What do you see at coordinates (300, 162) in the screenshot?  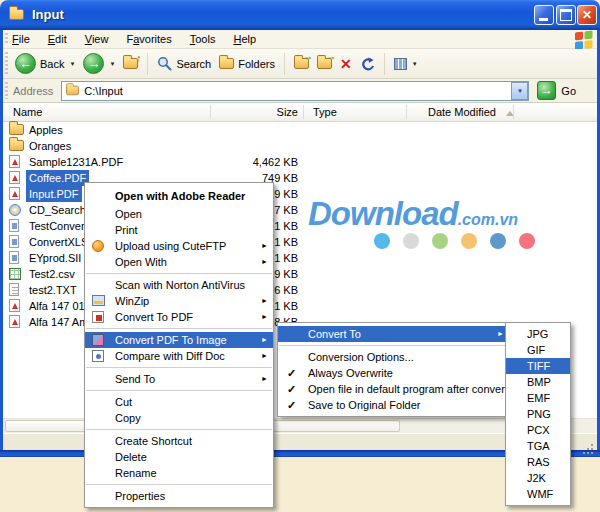 I see `file-row: Sample1231A.PDF4,462 KB` at bounding box center [300, 162].